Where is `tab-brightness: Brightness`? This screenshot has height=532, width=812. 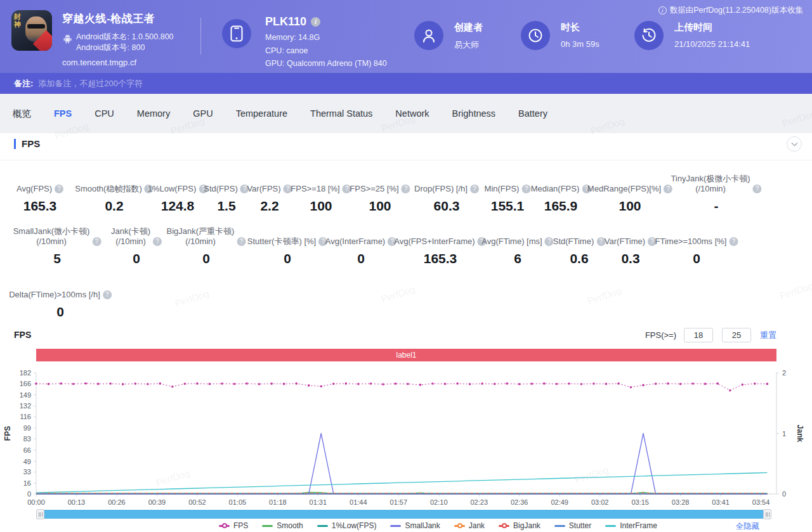 tab-brightness: Brightness is located at coordinates (475, 114).